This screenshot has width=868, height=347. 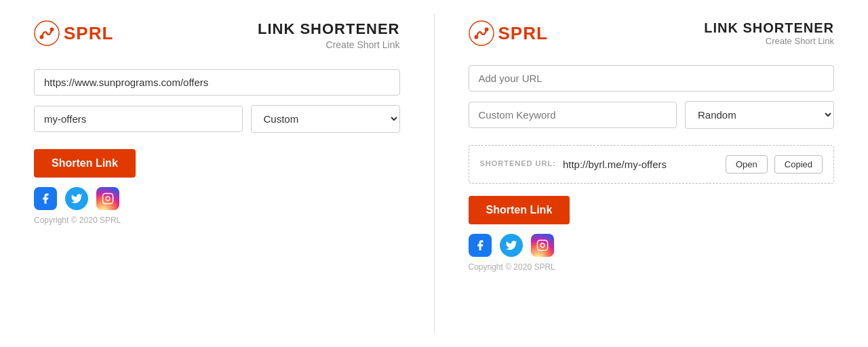 What do you see at coordinates (138, 119) in the screenshot?
I see `left-keyword-input` at bounding box center [138, 119].